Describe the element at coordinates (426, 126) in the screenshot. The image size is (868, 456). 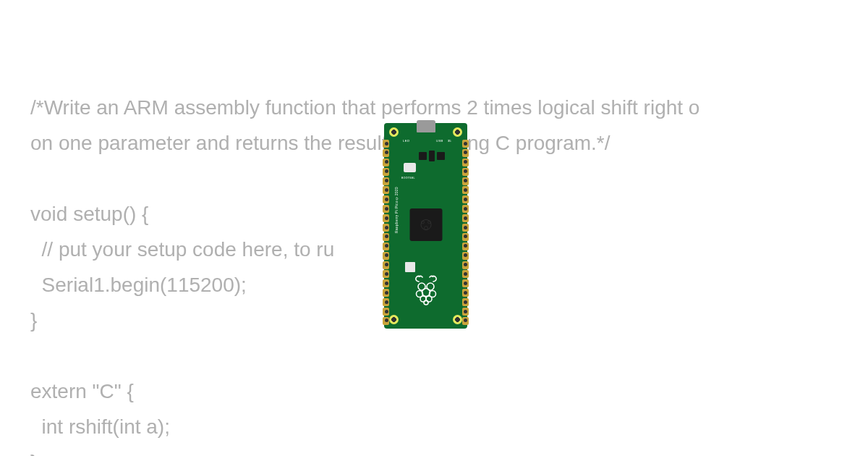
I see `usb-connector` at that location.